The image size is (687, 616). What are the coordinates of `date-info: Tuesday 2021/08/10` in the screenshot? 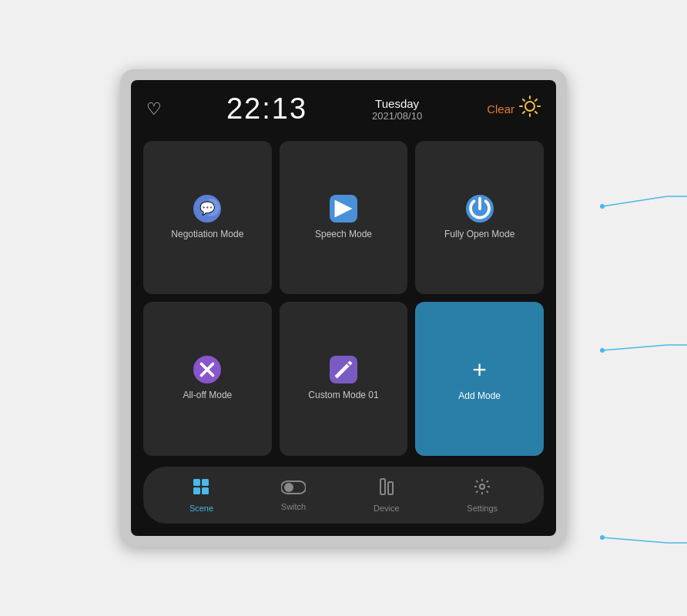 It's located at (397, 109).